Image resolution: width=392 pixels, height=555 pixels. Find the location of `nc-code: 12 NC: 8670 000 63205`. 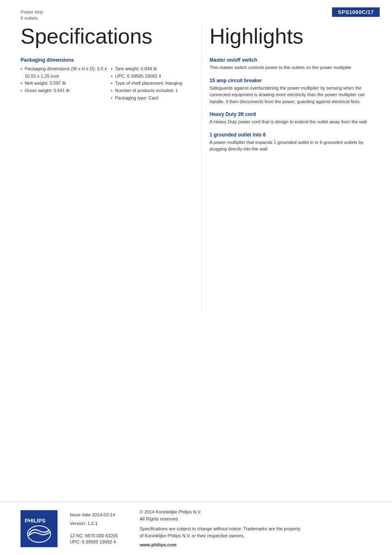

nc-code: 12 NC: 8670 000 63205 is located at coordinates (99, 536).